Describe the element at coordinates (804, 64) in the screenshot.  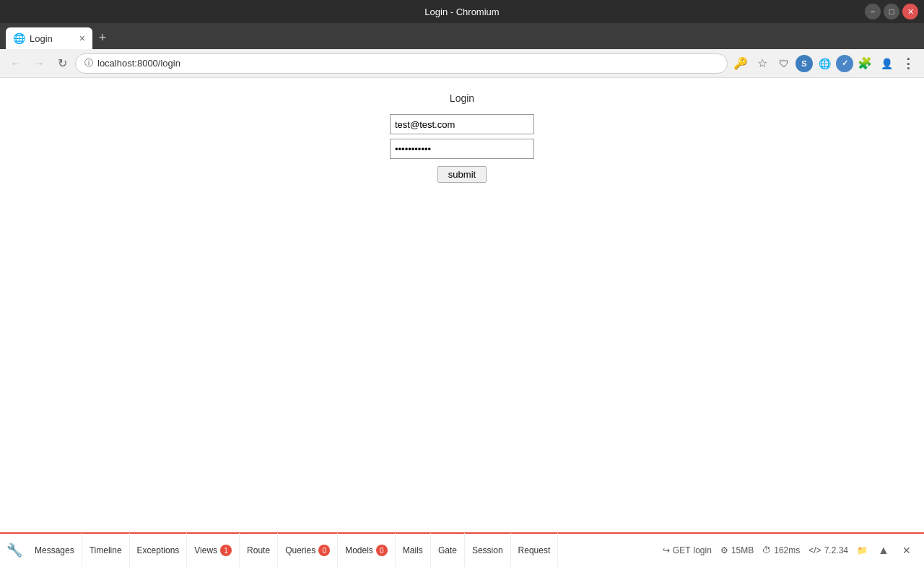
I see `extension-s-button: S` at that location.